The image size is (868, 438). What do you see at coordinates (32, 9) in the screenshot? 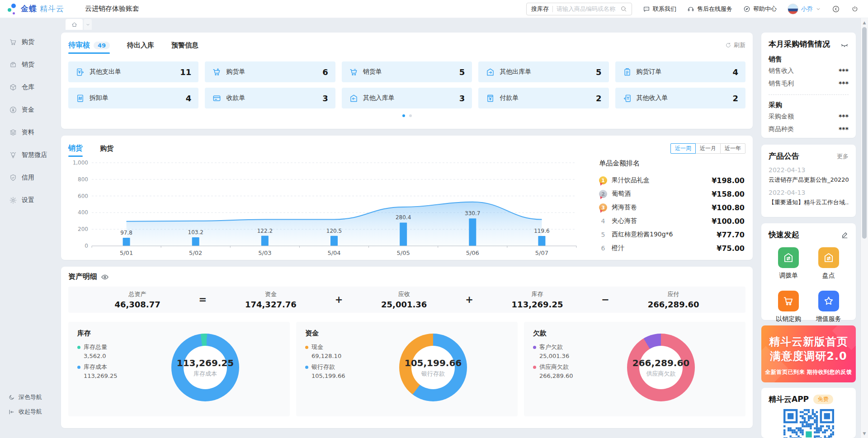
I see `app-logo: 金蝶 精斗云` at bounding box center [32, 9].